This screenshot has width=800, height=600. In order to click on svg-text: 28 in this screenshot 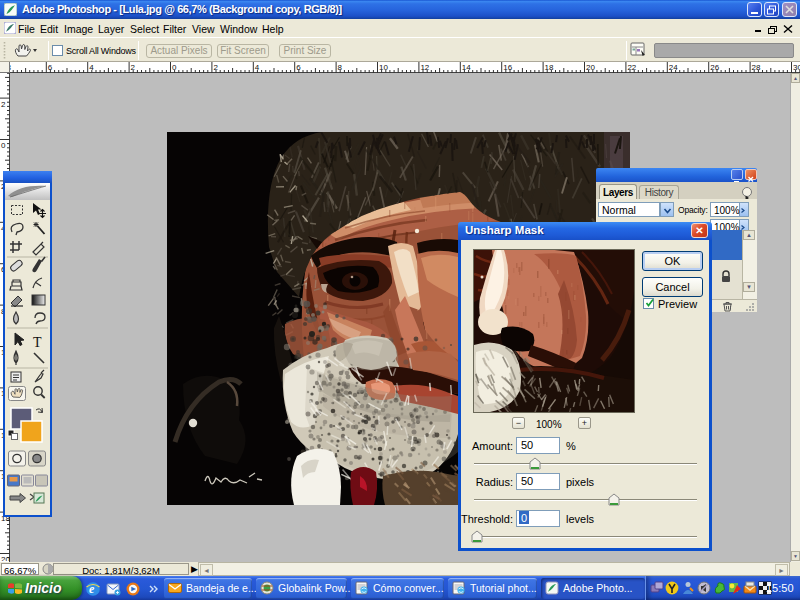, I will do `click(756, 68)`.